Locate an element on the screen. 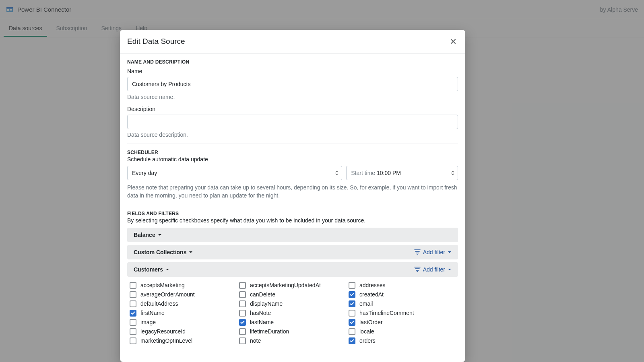 The width and height of the screenshot is (644, 362). field-label: defaultAddress is located at coordinates (159, 304).